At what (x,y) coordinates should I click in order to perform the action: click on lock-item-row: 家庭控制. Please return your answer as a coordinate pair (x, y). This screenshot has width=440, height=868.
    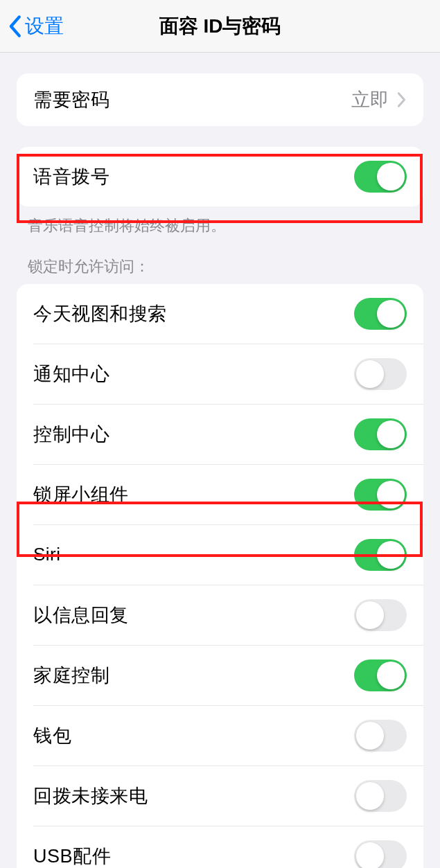
    Looking at the image, I should click on (229, 675).